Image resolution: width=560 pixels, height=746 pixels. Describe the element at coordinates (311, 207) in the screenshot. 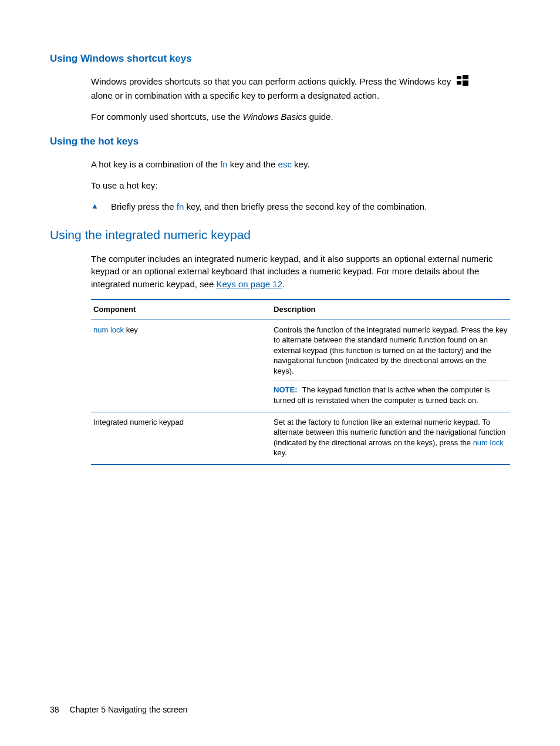

I see `bullet-text: Briefly press the fn key, and then brief…` at that location.